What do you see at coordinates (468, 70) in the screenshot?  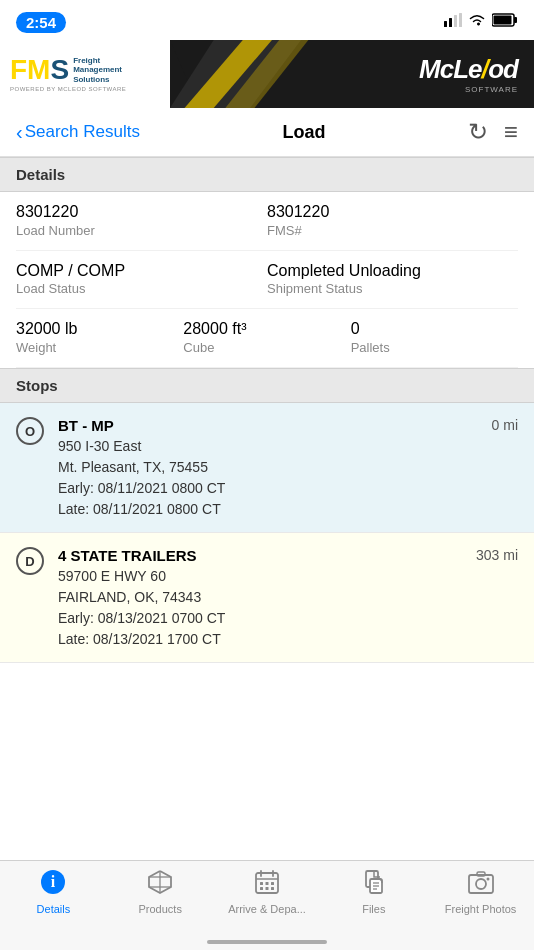 I see `mcleod-text: McLe/od` at bounding box center [468, 70].